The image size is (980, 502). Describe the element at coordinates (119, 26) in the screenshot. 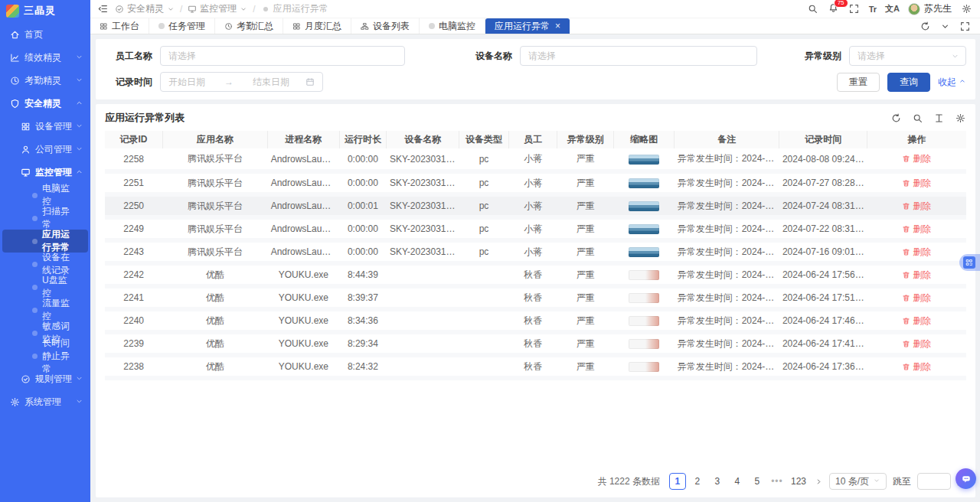

I see `tab-workbench: 工作台` at that location.